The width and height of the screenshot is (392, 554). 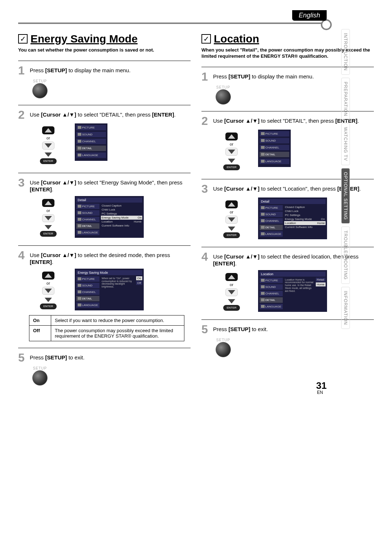 What do you see at coordinates (346, 196) in the screenshot?
I see `sidebar-optional-setting: OPTIONAL SETTING` at bounding box center [346, 196].